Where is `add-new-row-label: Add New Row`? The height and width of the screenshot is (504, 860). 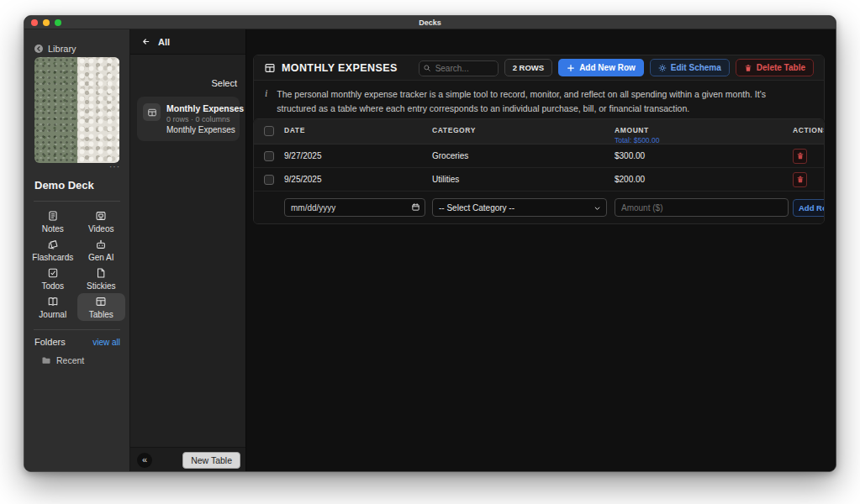 add-new-row-label: Add New Row is located at coordinates (607, 67).